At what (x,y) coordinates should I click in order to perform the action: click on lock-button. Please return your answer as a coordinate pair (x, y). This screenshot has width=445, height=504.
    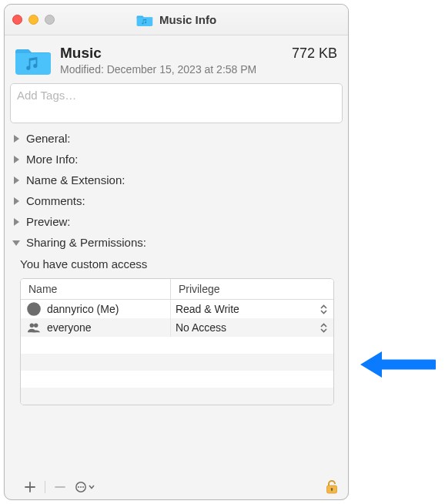
    Looking at the image, I should click on (332, 487).